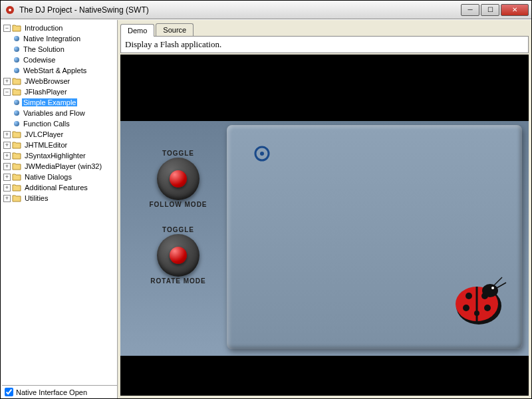 The width and height of the screenshot is (532, 399). What do you see at coordinates (60, 188) in the screenshot?
I see `tree-node-additionalfeatures: +Additional Features` at bounding box center [60, 188].